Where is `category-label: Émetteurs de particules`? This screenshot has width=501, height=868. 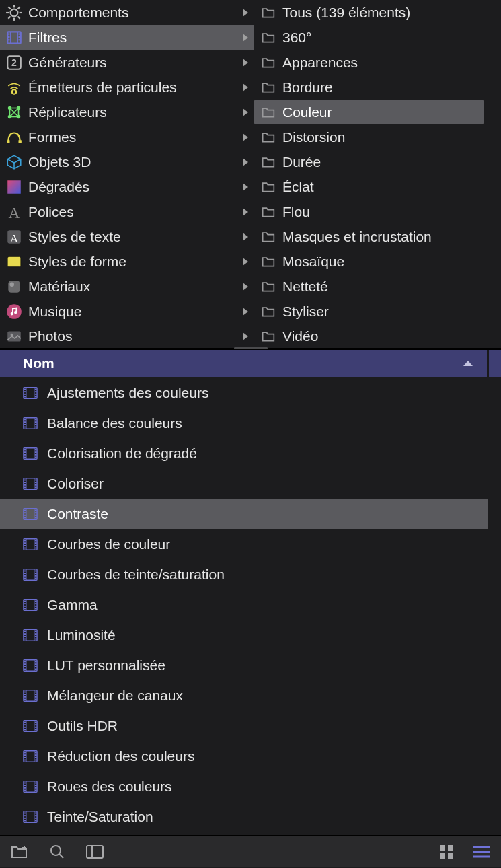 category-label: Émetteurs de particules is located at coordinates (133, 87).